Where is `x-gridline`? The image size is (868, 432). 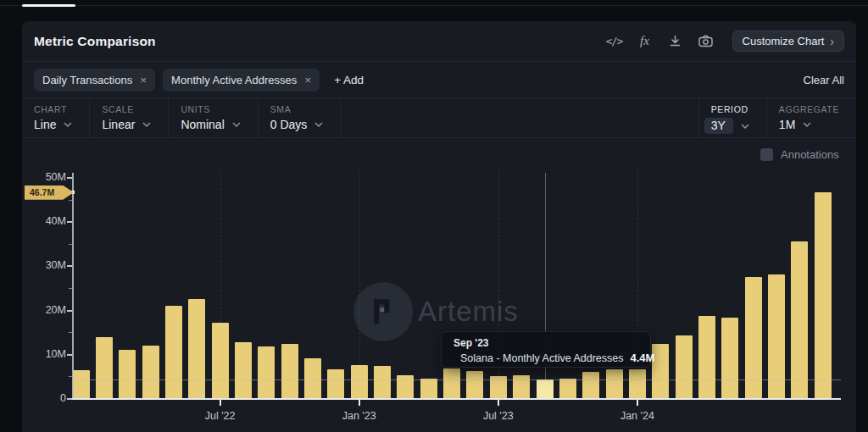
x-gridline is located at coordinates (359, 285).